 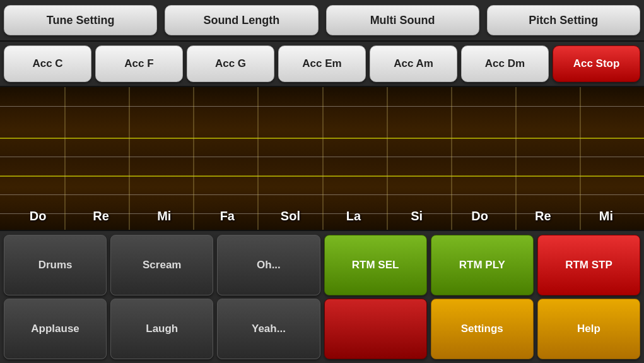 I want to click on multi-sound-button: Multi Sound, so click(x=402, y=20).